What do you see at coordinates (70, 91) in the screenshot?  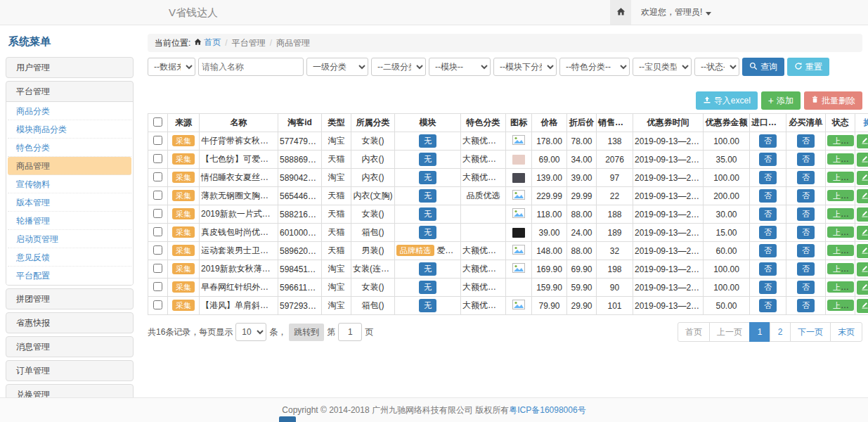 I see `sidebar-section-2: 平台管理` at bounding box center [70, 91].